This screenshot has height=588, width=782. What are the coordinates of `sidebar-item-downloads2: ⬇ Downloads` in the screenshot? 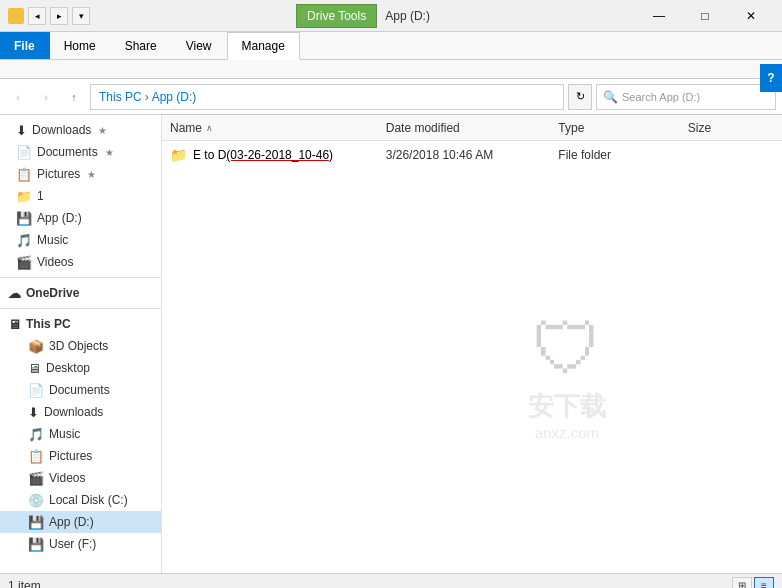 It's located at (80, 412).